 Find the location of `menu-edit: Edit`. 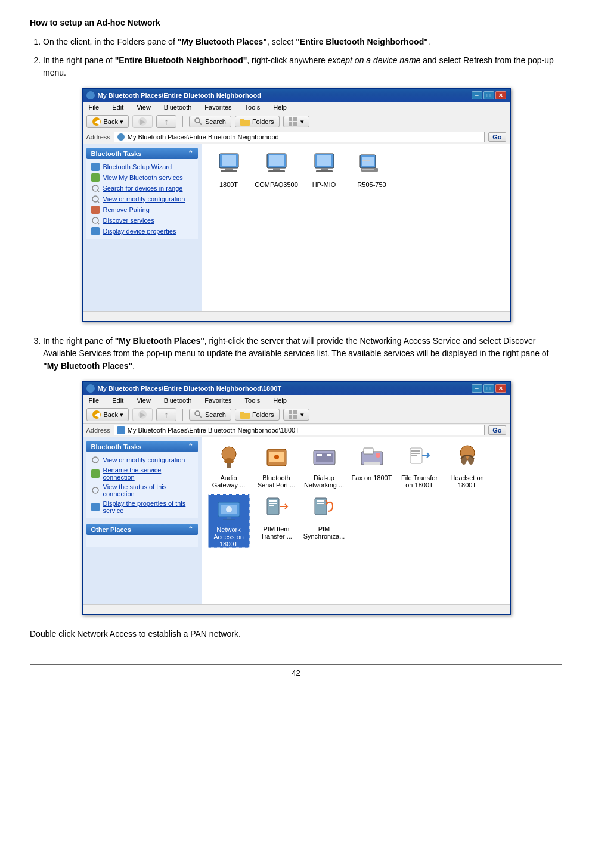

menu-edit: Edit is located at coordinates (118, 107).